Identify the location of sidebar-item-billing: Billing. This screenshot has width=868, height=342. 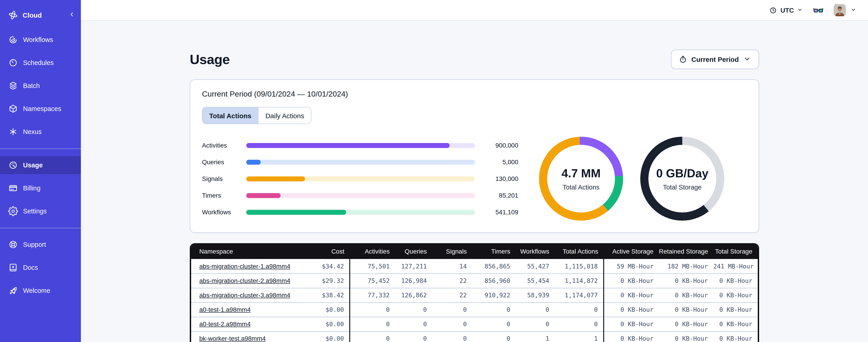
(40, 188).